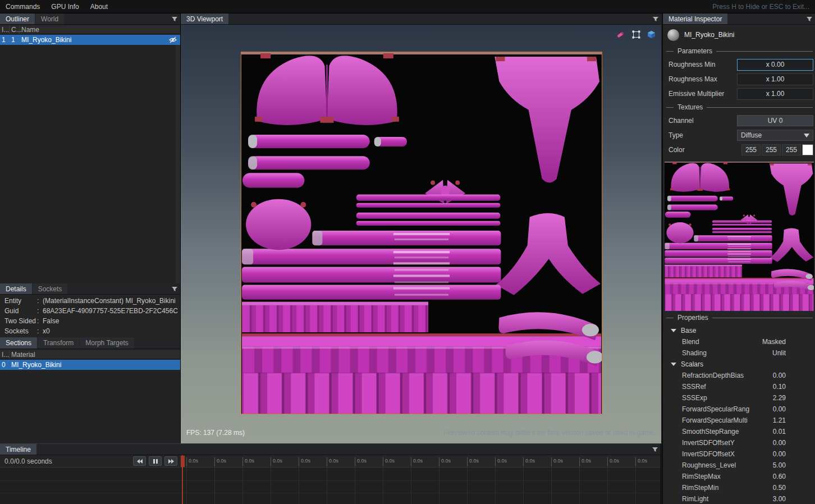 The height and width of the screenshot is (504, 815). Describe the element at coordinates (90, 40) in the screenshot. I see `outliner-row: 1 1 MI_Ryoko_Bikini` at that location.